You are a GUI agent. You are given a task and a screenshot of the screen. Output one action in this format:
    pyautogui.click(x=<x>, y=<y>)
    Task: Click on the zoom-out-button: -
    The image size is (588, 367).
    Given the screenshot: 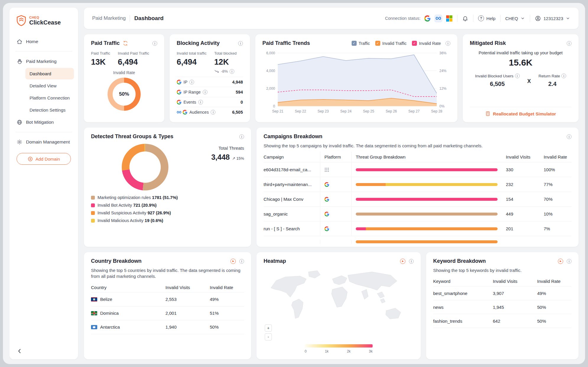 What is the action you would take?
    pyautogui.click(x=268, y=337)
    